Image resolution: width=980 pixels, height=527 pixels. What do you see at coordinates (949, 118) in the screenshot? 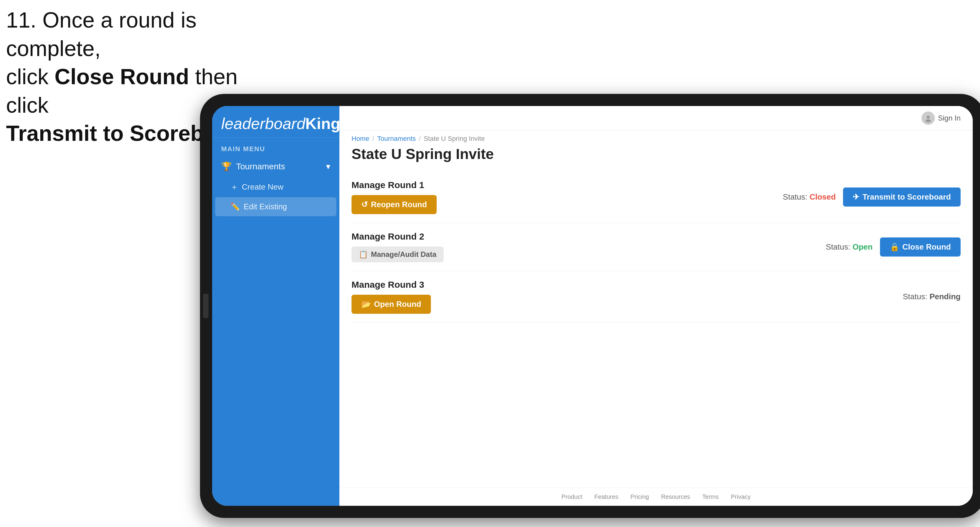
I see `sign-in-label: Sign In` at bounding box center [949, 118].